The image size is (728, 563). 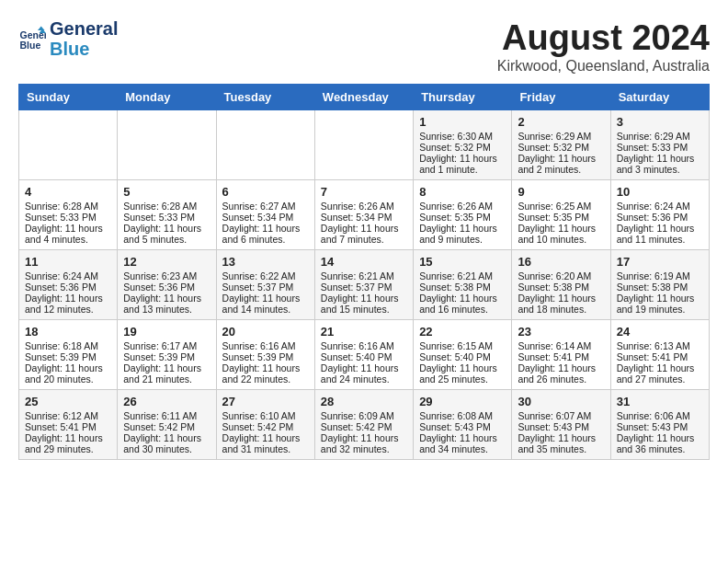 What do you see at coordinates (561, 261) in the screenshot?
I see `day-number: 16` at bounding box center [561, 261].